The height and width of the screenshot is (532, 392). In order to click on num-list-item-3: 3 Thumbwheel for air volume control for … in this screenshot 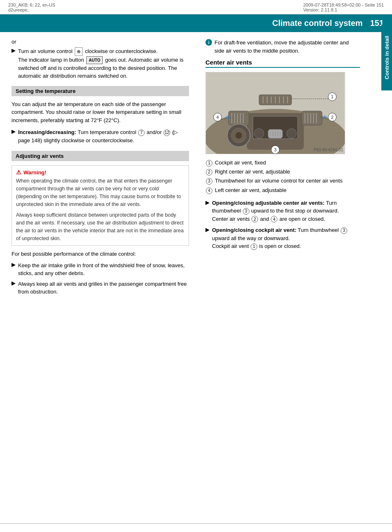, I will do `click(283, 181)`.